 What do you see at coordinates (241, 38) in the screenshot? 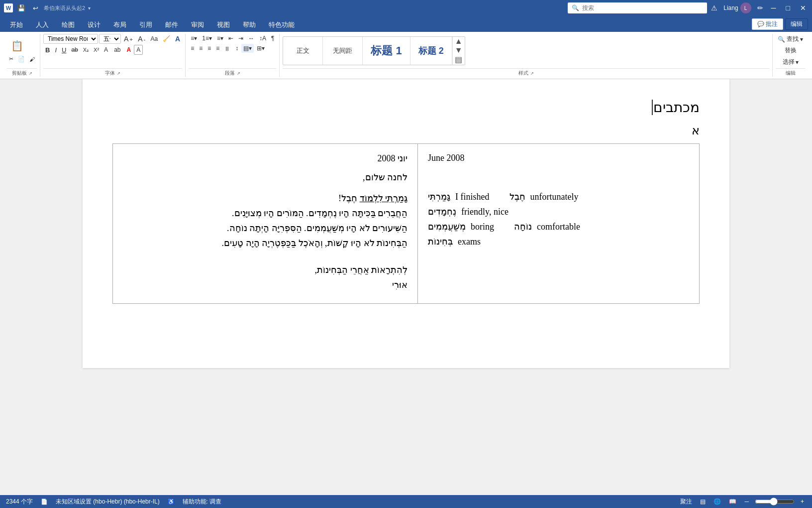
I see `increase-indent-button: ⇥` at bounding box center [241, 38].